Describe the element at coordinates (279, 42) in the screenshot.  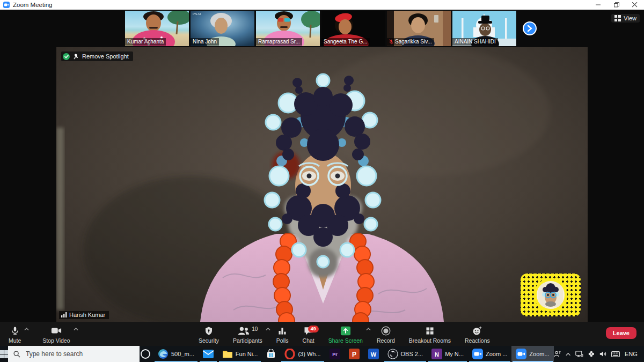
I see `participant-name-label: Ramaprasad Sr...` at that location.